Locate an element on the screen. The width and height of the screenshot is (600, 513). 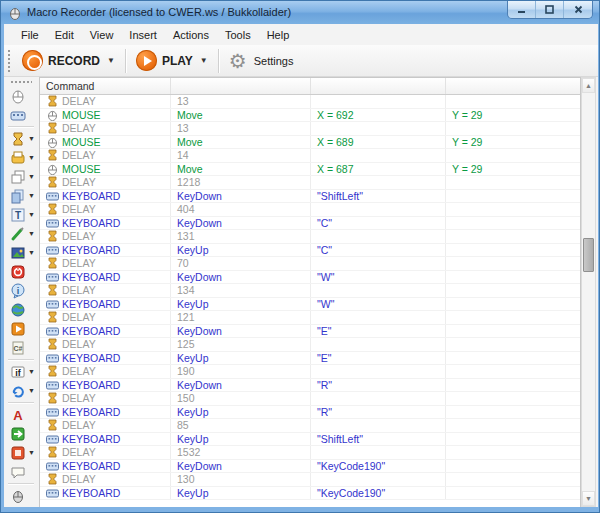
table-row-keyboard: KEYBOARDKeyUp"ShiftLeft" is located at coordinates (310, 440).